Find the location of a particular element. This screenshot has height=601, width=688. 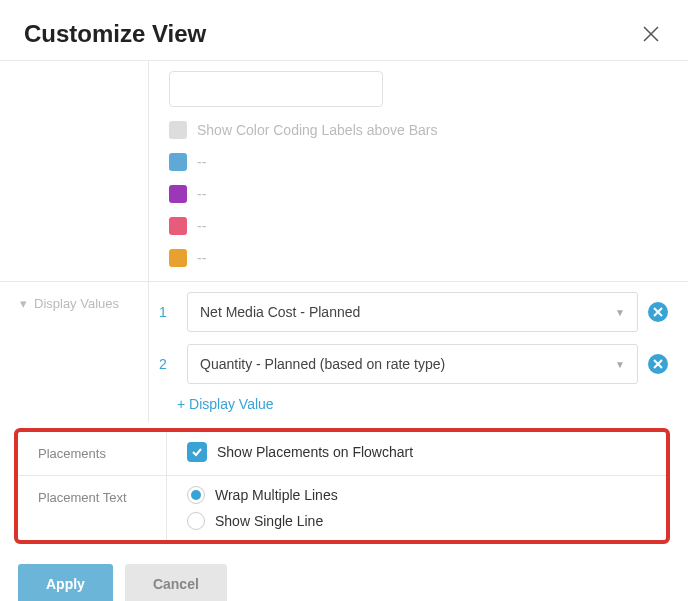

radio-selected-icon is located at coordinates (196, 495).